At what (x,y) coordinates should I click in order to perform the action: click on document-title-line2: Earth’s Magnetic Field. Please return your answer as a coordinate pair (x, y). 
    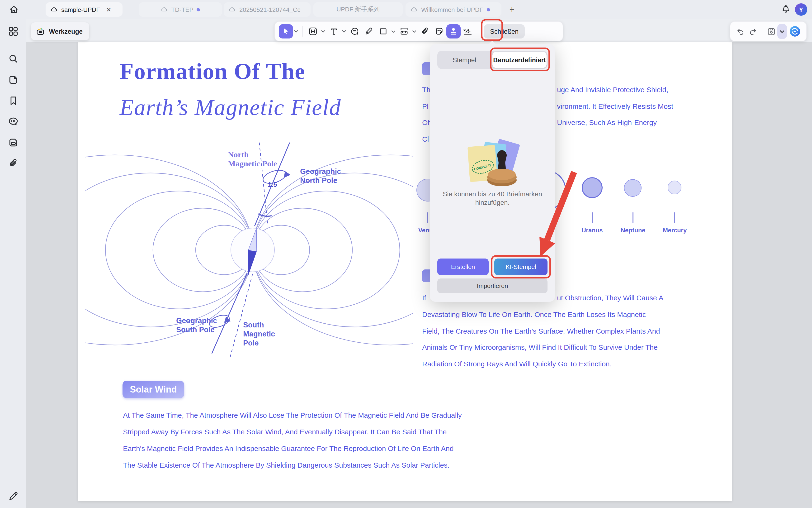
    Looking at the image, I should click on (230, 107).